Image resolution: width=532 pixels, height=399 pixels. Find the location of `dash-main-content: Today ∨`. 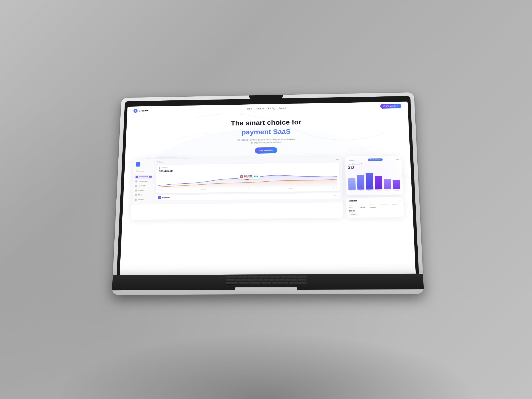

dash-main-content: Today ∨ is located at coordinates (248, 180).